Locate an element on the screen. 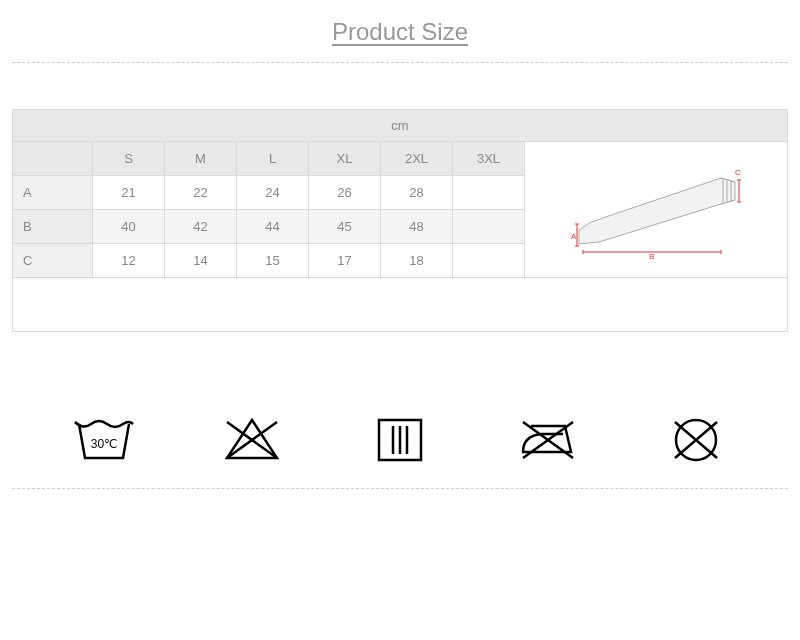 The image size is (800, 640). cell: 45 is located at coordinates (345, 227).